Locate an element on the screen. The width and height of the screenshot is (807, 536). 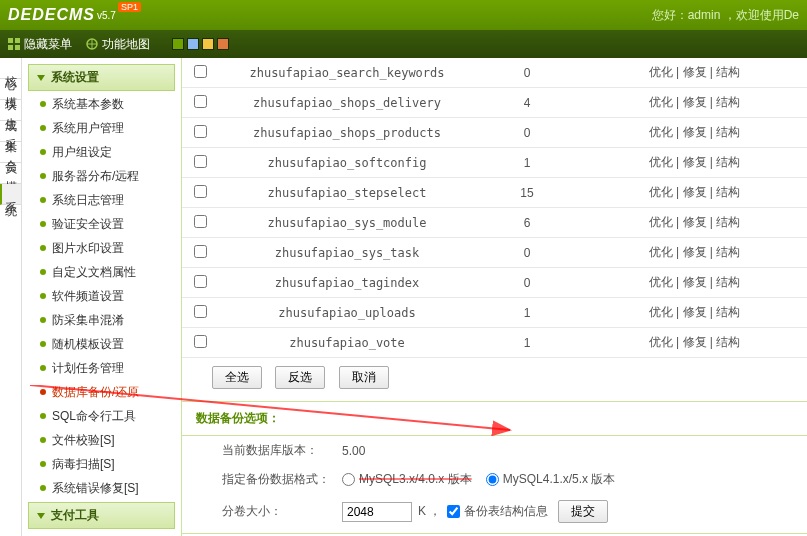
sidebar-item: 防采集串混淆 is located at coordinates (102, 320).